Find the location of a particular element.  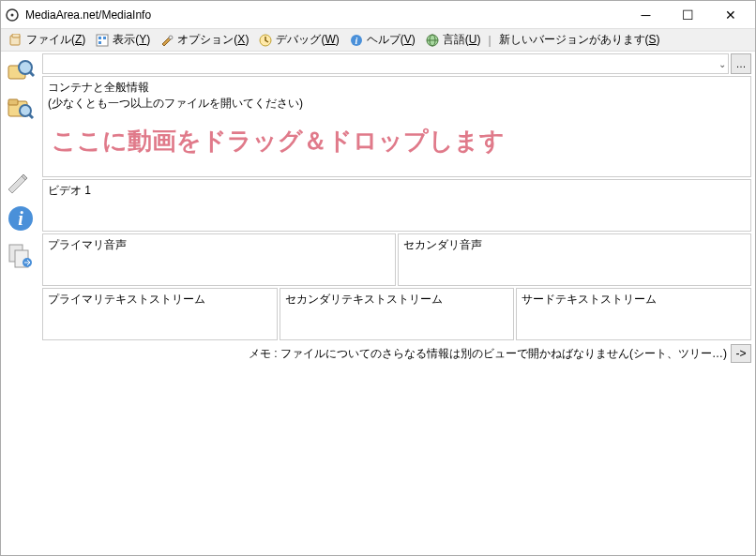

menu-view: 表示(Y) is located at coordinates (122, 39).